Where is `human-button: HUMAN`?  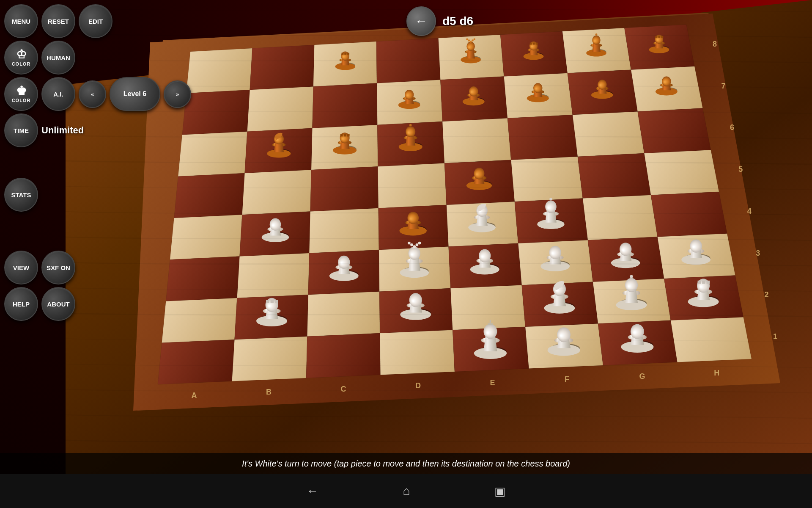 human-button: HUMAN is located at coordinates (58, 58).